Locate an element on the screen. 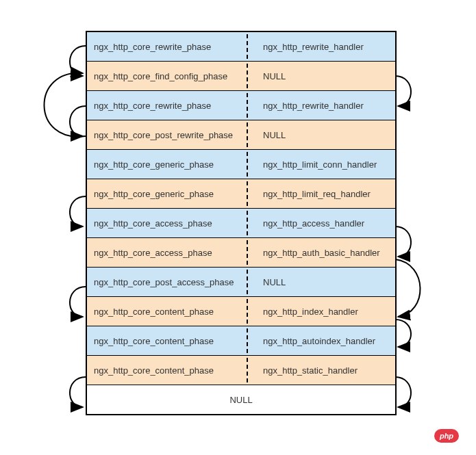 This screenshot has height=455, width=476. handler-cell: ngx_http_limit_req_handler is located at coordinates (325, 194).